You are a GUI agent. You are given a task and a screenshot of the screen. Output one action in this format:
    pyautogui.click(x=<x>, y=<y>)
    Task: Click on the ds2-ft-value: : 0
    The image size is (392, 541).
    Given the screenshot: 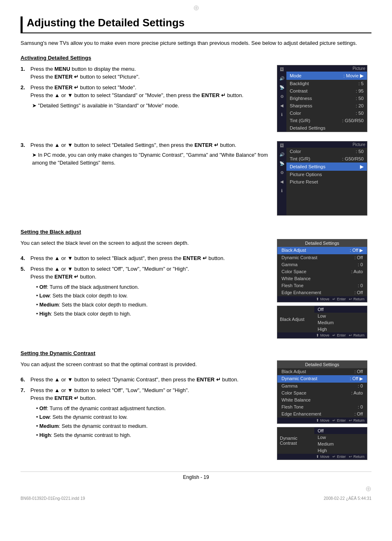 What is the action you would take?
    pyautogui.click(x=360, y=407)
    